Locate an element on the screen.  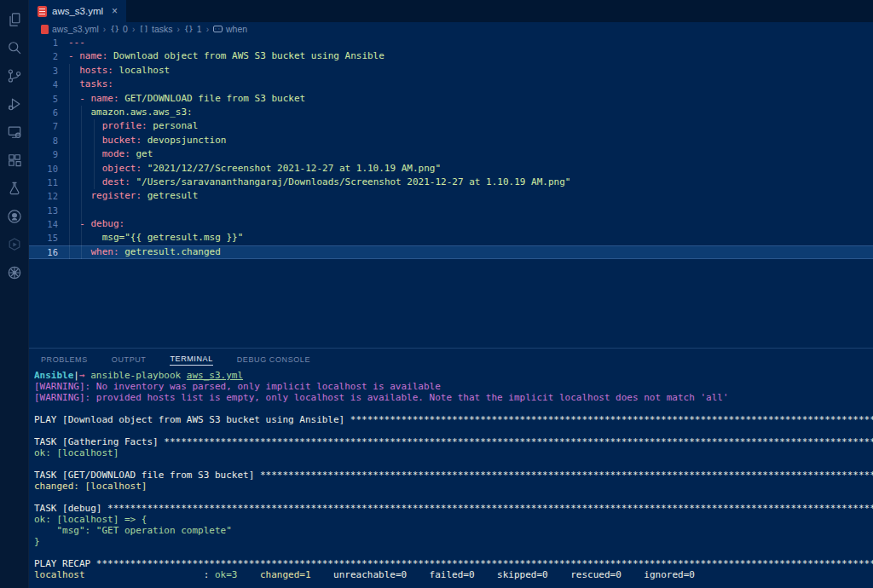
terminal-line: ok: [localhost] => { is located at coordinates (454, 520).